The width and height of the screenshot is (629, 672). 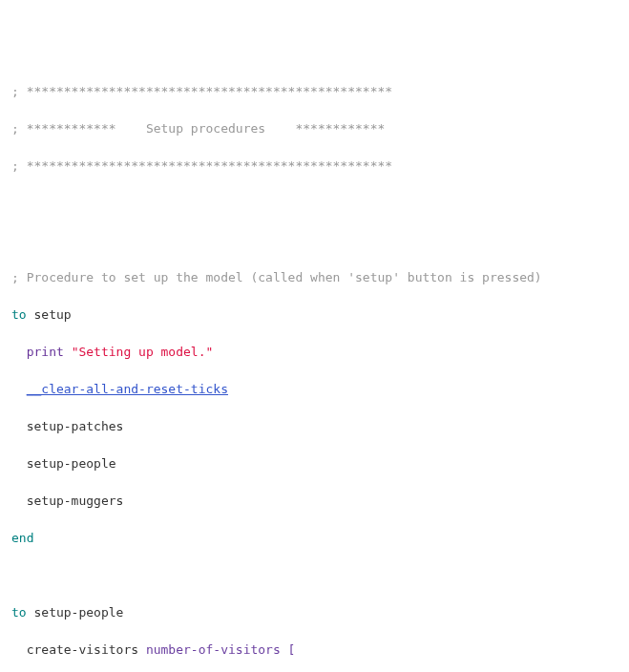 I want to click on code-line: create-visitors number-of-visitors [, so click(x=315, y=650).